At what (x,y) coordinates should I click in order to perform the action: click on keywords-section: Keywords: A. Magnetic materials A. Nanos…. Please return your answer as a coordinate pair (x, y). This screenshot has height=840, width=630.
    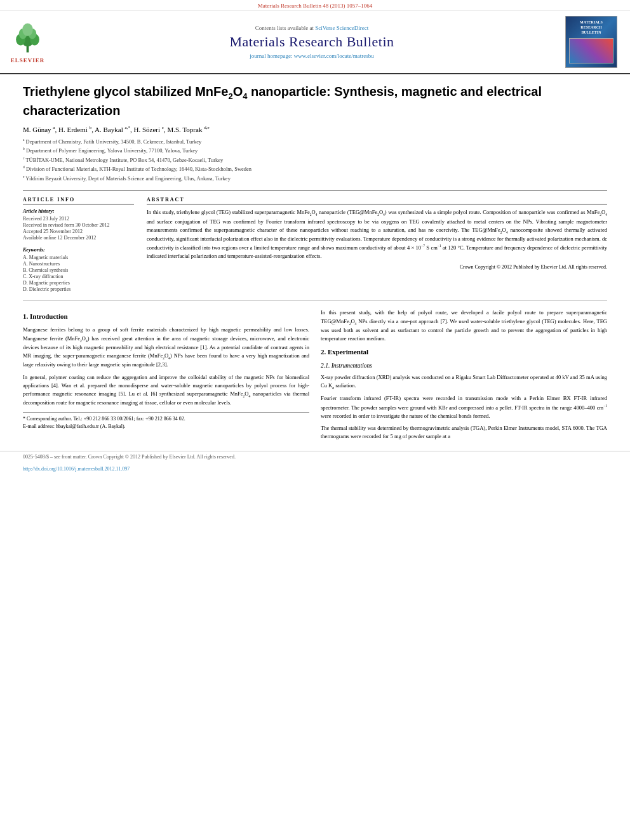
    Looking at the image, I should click on (79, 269).